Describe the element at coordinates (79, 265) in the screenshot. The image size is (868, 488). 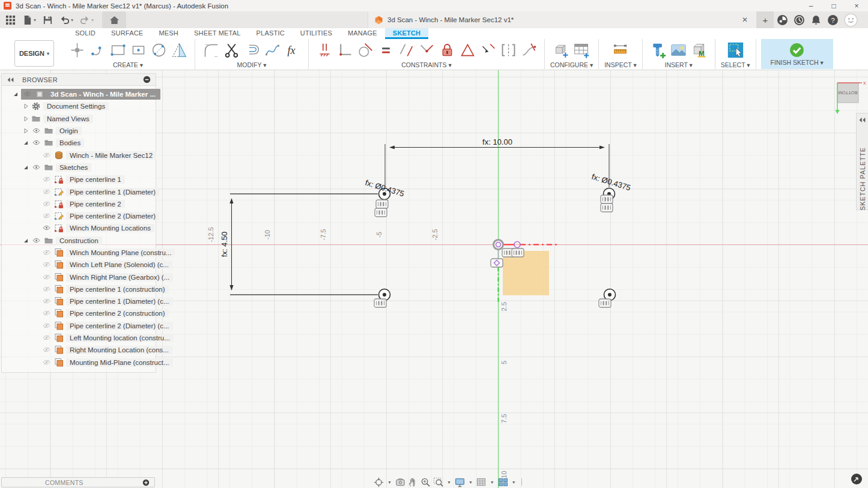
I see `browser-item-winch-left-plane-solenoid-c: Winch Left Plane (Solenoid) (c...` at that location.